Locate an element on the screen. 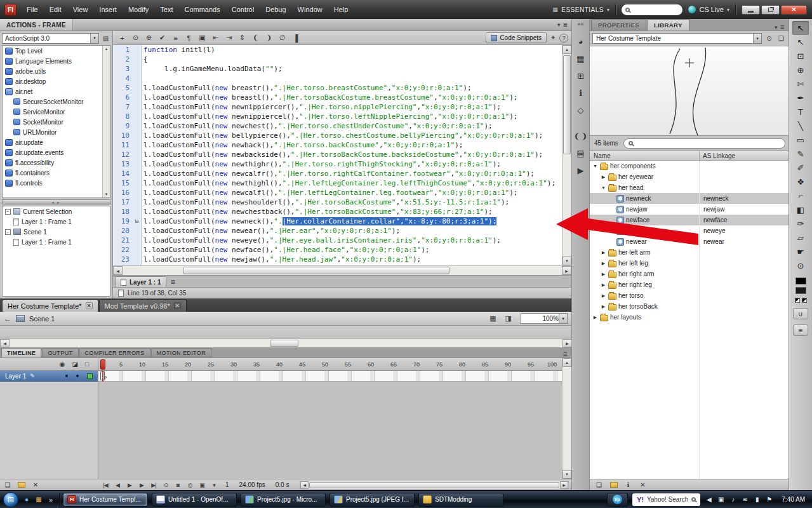 Image resolution: width=812 pixels, height=508 pixels. close-tab-icon: ✕ is located at coordinates (178, 306).